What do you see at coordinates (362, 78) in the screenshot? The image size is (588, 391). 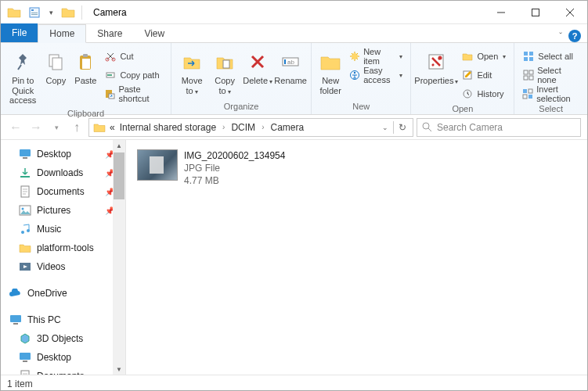 I see `group-new: New folder New item▾ Easy access▾ New` at bounding box center [362, 78].